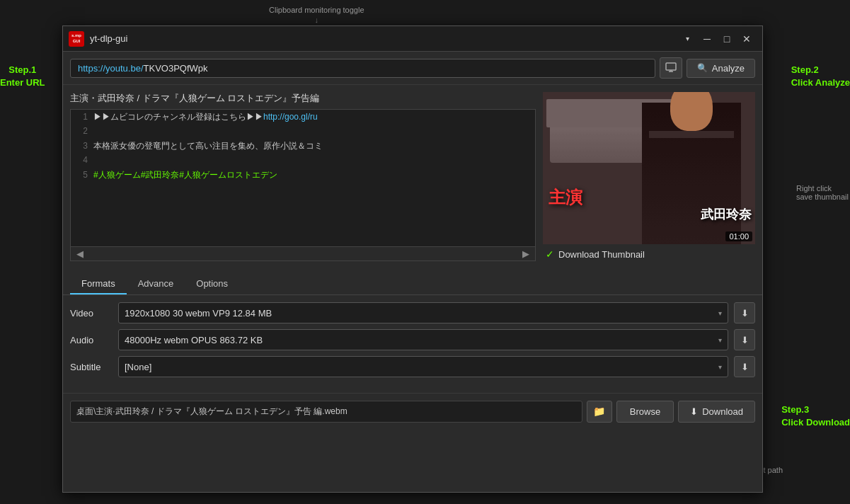  Describe the element at coordinates (413, 340) in the screenshot. I see `audio-format-row: Audio 48000Hz webm OPUS 863.72 KB ▾ ⬇` at that location.